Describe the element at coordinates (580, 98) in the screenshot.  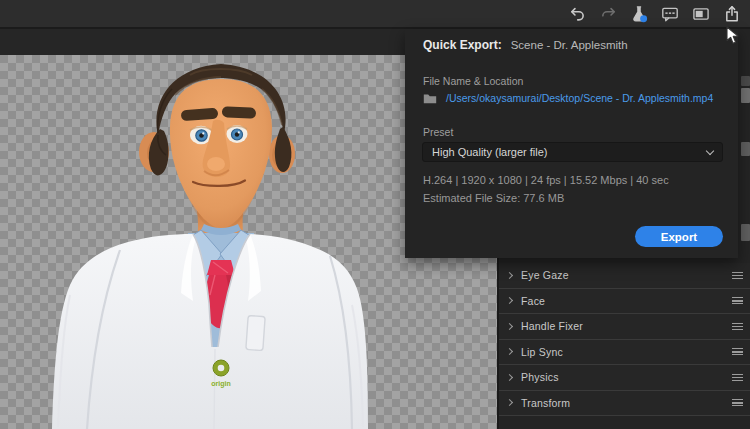
I see `export-file-path-link: /Users/okaysamurai/Desktop/Scene - Dr. A…` at that location.